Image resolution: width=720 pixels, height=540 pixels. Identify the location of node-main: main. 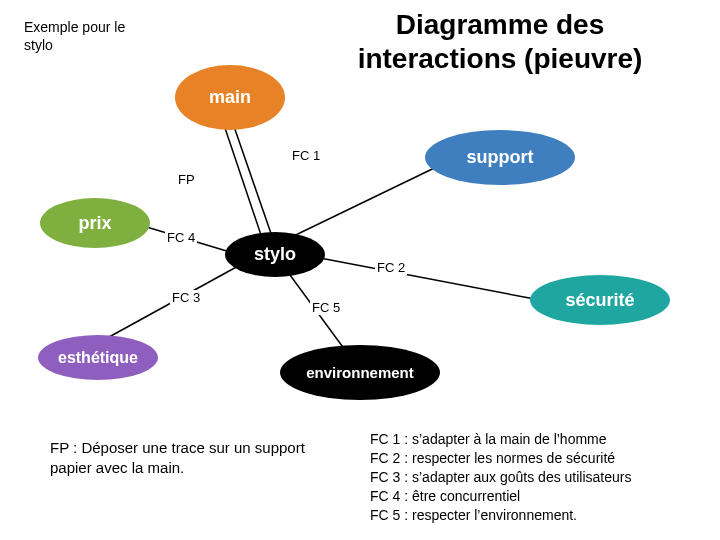
(230, 98).